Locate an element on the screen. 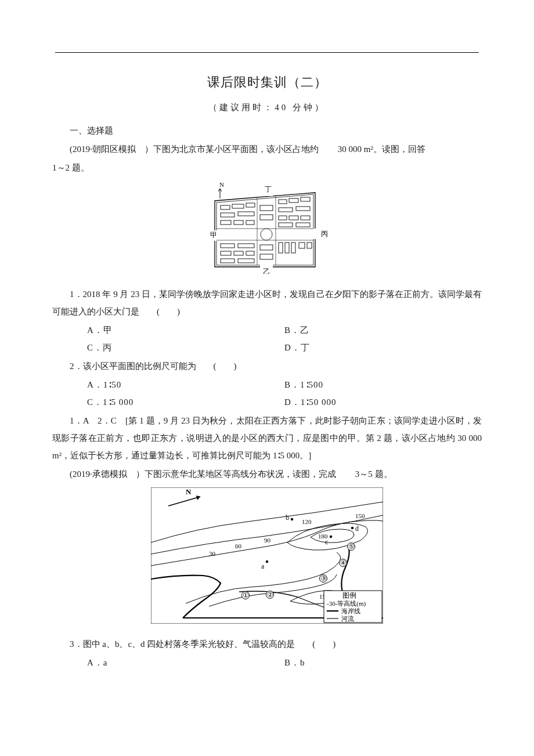  pt-b: b is located at coordinates (287, 518).